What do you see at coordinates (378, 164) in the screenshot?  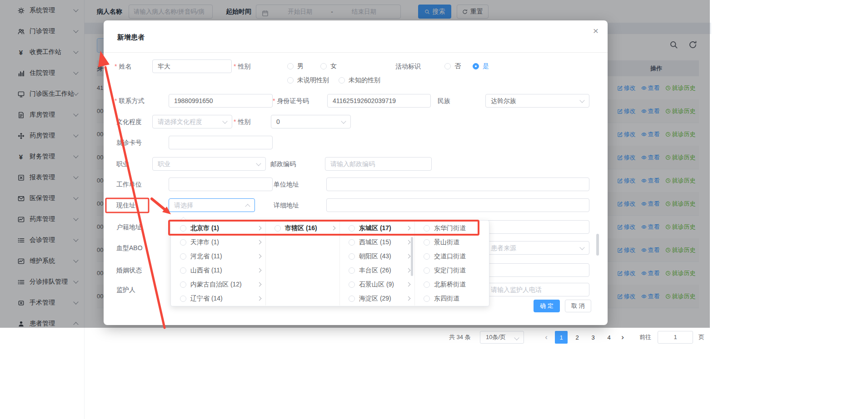 I see `postcode-input: 请输入邮政编码` at bounding box center [378, 164].